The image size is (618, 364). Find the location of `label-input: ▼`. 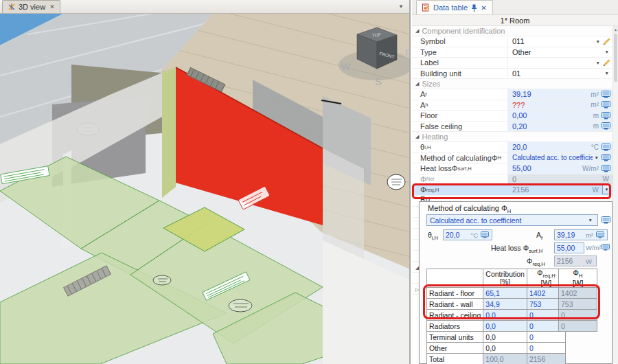

label-input: ▼ is located at coordinates (560, 63).